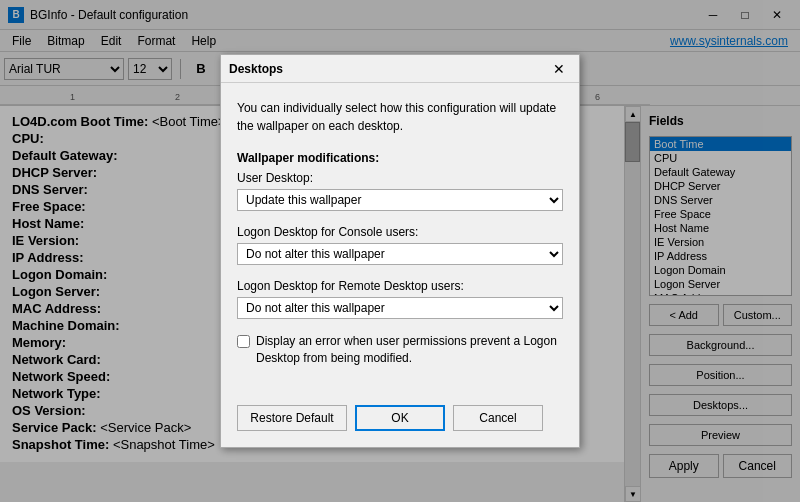  I want to click on logon-console-select: Update this wallpaper Do not alter this …, so click(400, 254).